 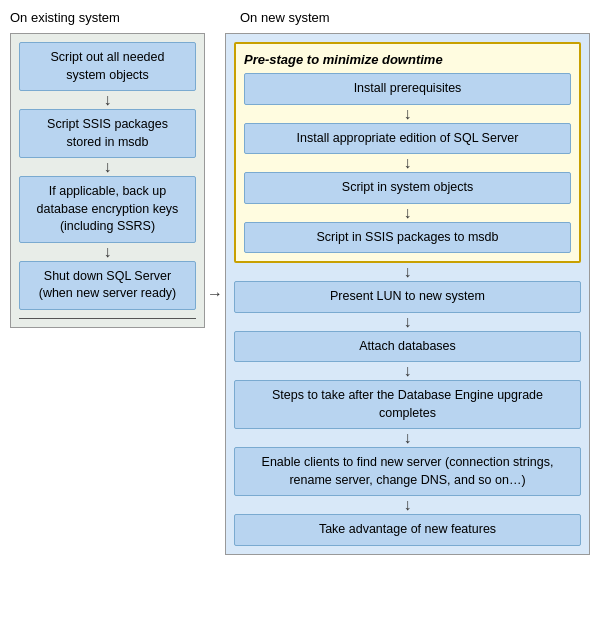 I want to click on right-step-1: Present LUN to new system, so click(x=408, y=297).